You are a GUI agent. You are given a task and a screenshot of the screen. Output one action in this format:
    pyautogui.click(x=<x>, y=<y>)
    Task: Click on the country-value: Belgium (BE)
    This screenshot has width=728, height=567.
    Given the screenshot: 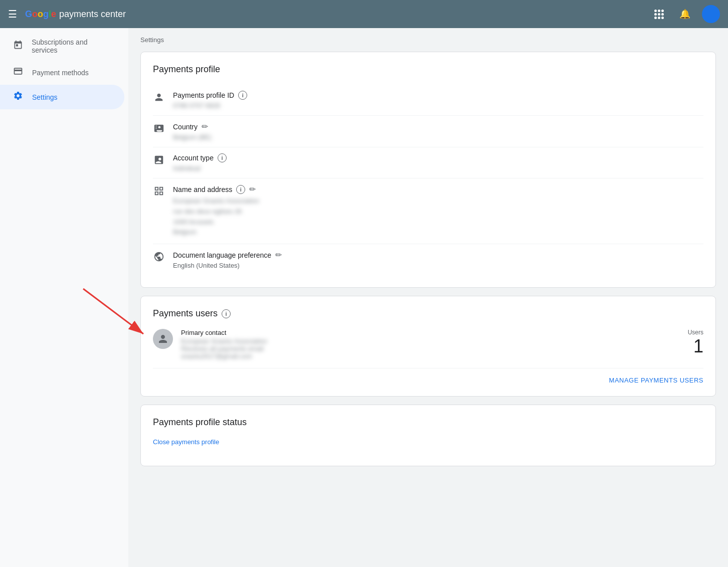 What is the action you would take?
    pyautogui.click(x=438, y=137)
    